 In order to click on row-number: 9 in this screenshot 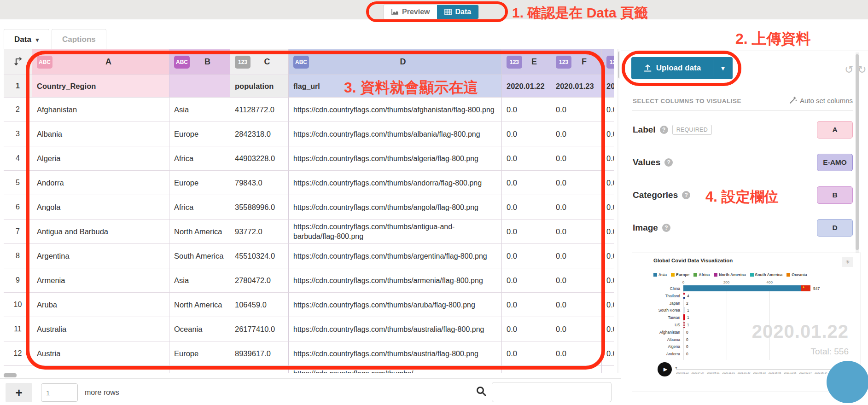, I will do `click(18, 281)`.